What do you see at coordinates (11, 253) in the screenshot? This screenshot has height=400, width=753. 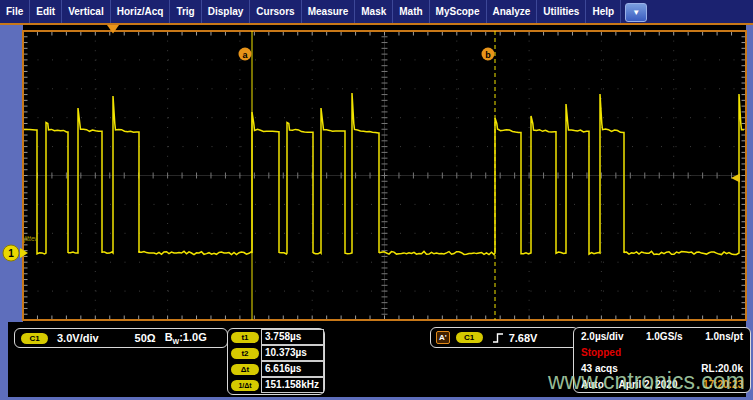 I see `channel1-position-marker` at bounding box center [11, 253].